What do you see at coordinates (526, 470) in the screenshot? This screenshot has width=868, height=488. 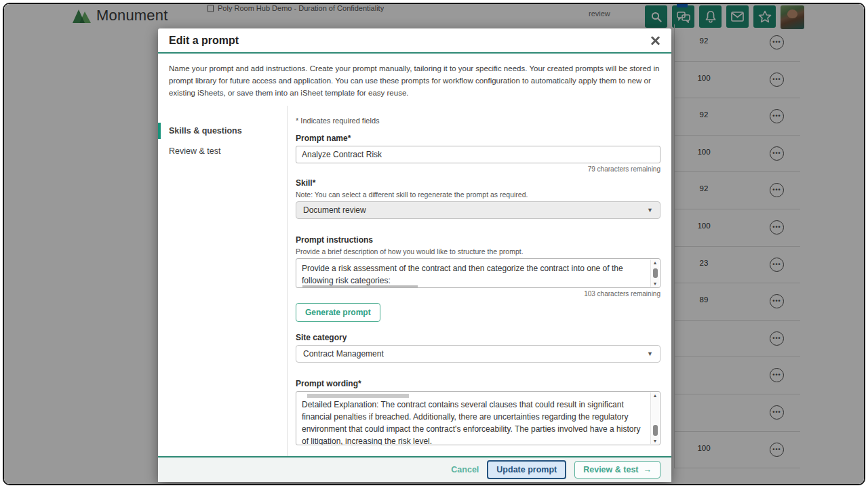 I see `update-prompt-button: Update prompt` at bounding box center [526, 470].